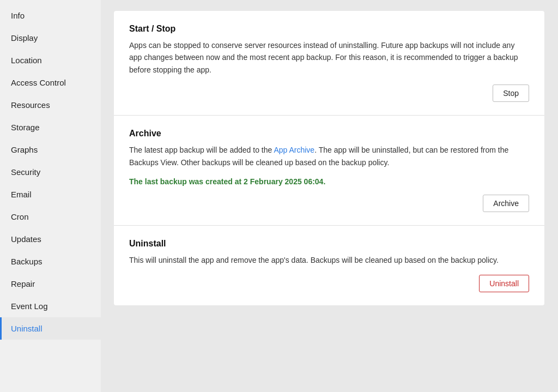 The image size is (558, 392). What do you see at coordinates (50, 15) in the screenshot?
I see `sidebar-item-info: Info` at bounding box center [50, 15].